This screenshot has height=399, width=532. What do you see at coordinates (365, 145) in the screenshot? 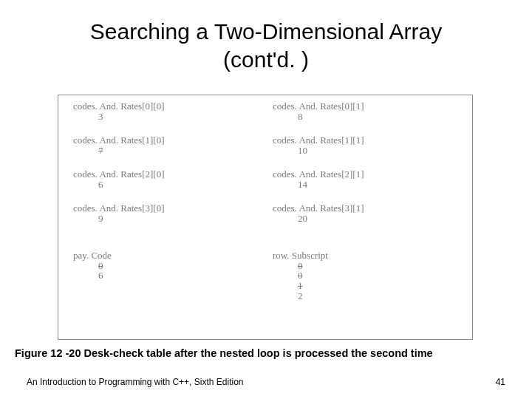
I see `cell-r1c1: codes. And. Rates[1][1] 10` at bounding box center [365, 145].